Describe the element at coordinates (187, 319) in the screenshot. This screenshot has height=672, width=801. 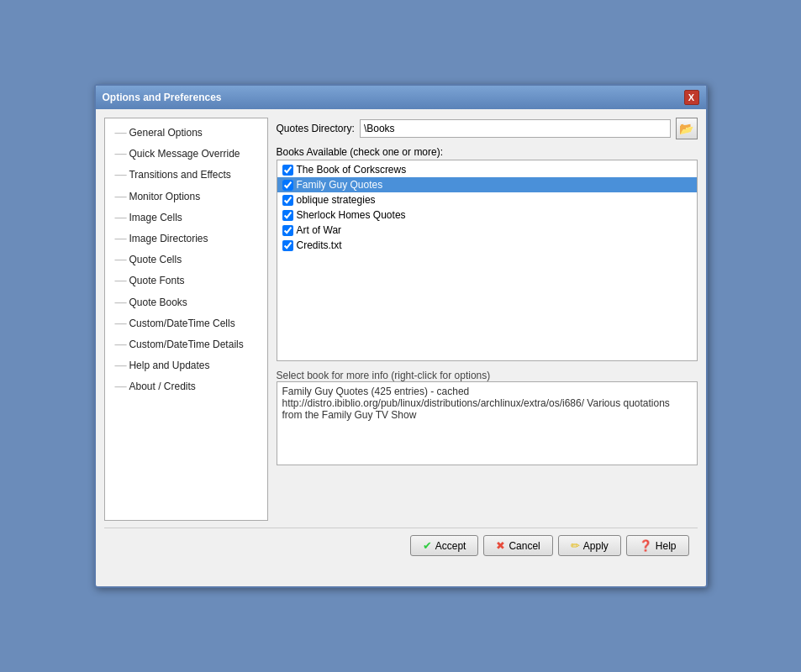
I see `sidebar: General OptionsQuick Message OverrideTra…` at that location.